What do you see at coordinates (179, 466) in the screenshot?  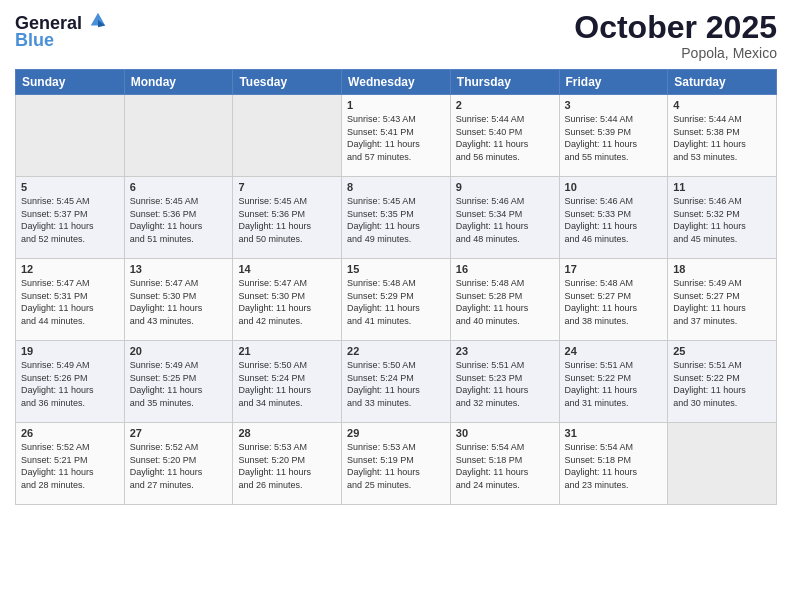 I see `day-info: Sunrise: 5:52 AM Sunset: 5:20 PM Dayligh…` at bounding box center [179, 466].